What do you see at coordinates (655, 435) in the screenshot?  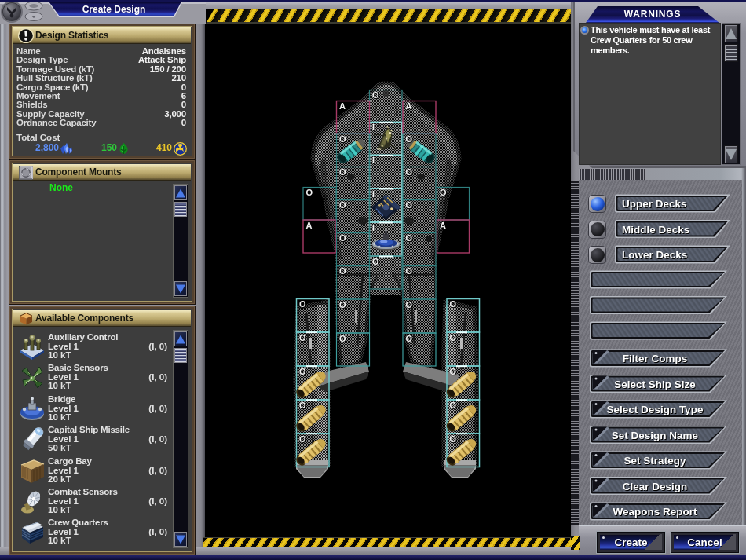 I see `svg-text: Set Design Name` at bounding box center [655, 435].